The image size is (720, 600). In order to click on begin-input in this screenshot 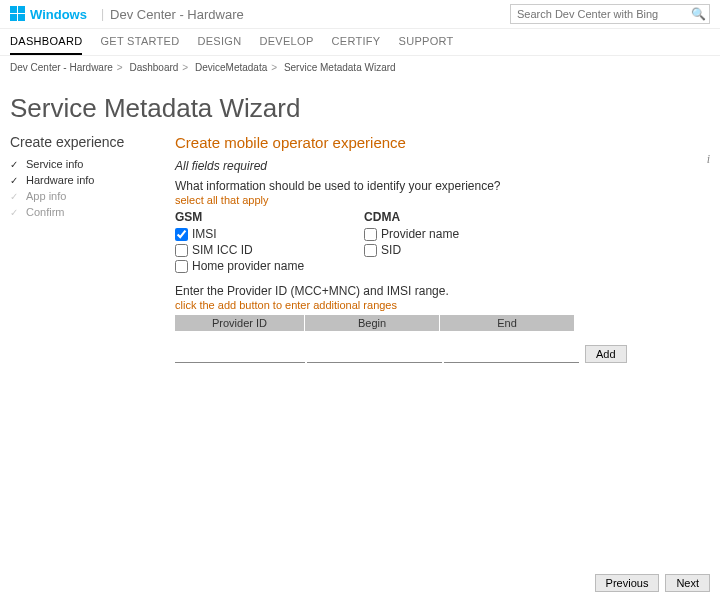, I will do `click(374, 356)`.